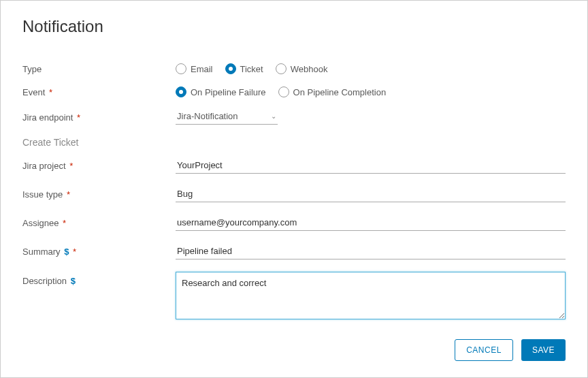 The height and width of the screenshot is (378, 588). I want to click on type-webhook-option: Webhook, so click(302, 69).